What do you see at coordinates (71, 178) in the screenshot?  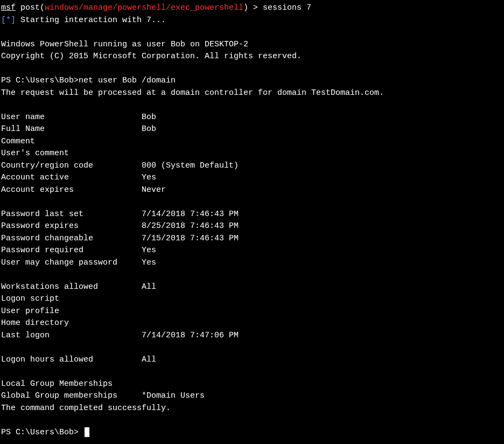 I see `field-label: Account active` at bounding box center [71, 178].